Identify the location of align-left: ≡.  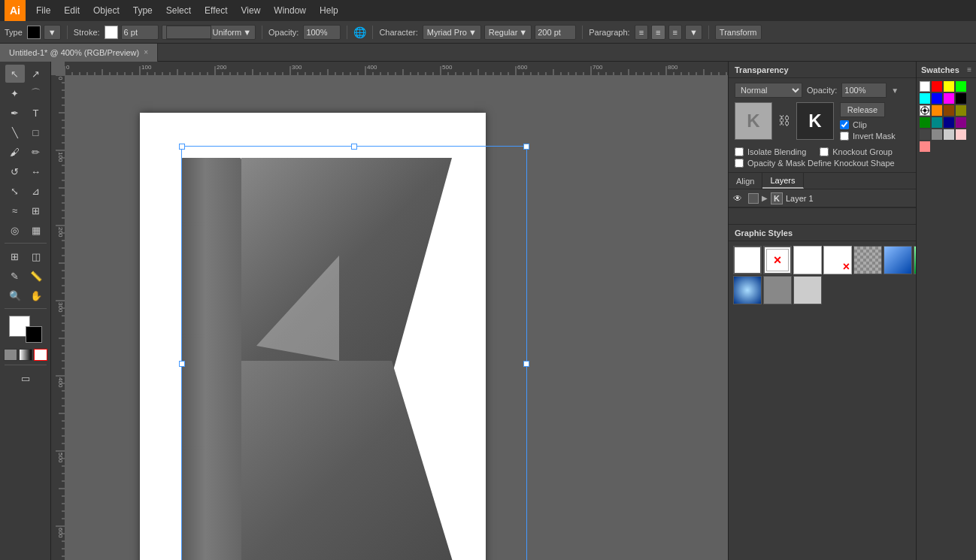
(641, 32).